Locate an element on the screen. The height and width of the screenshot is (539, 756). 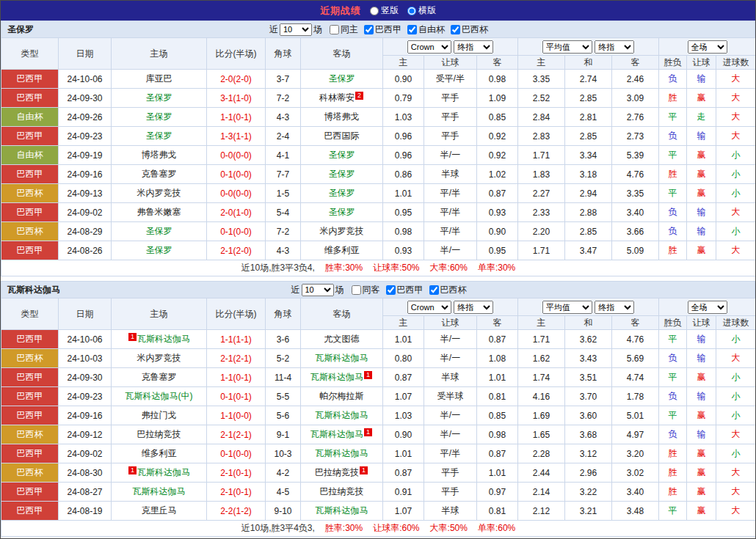
score: 2-0(1-0) is located at coordinates (236, 213).